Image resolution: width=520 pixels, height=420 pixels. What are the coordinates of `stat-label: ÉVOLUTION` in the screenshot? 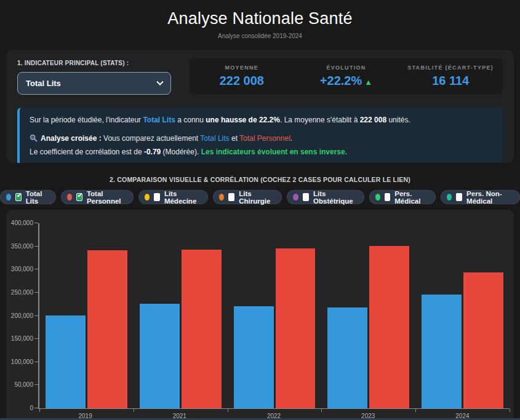 It's located at (346, 68).